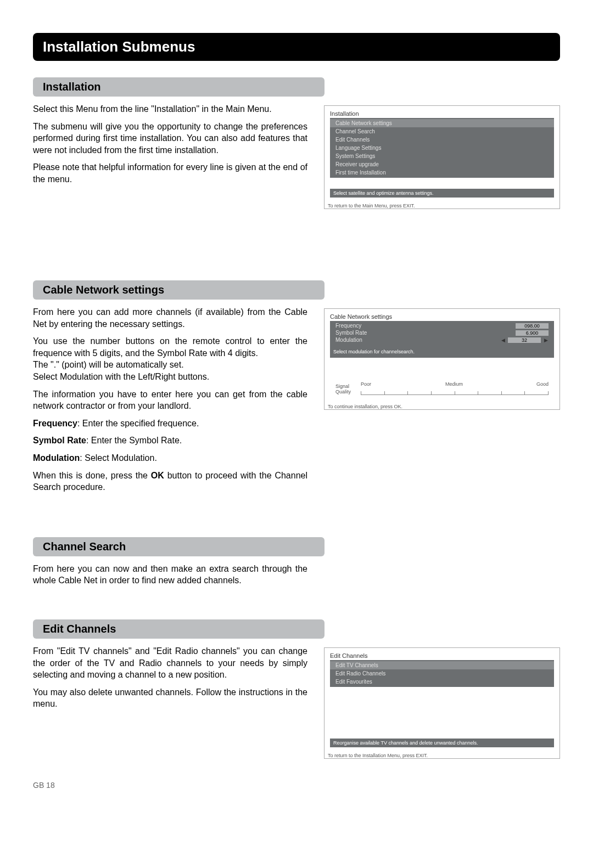 The image size is (593, 868). I want to click on text: The submenu will give you the opportunit…, so click(170, 138).